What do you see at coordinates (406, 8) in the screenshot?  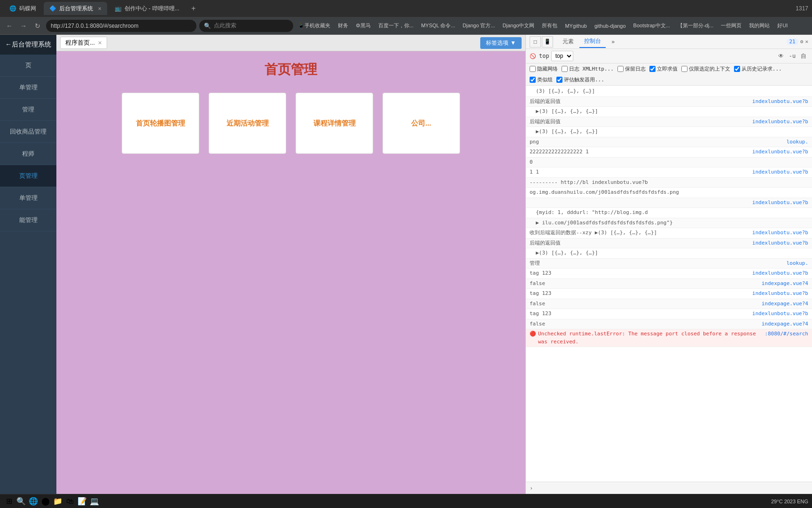 I see `tab-bar: 🌐 码蝶网 🔷 后台管理系统 ✕ 📺 创作中心 - 哔哩哔哩... + 1317` at bounding box center [406, 8].